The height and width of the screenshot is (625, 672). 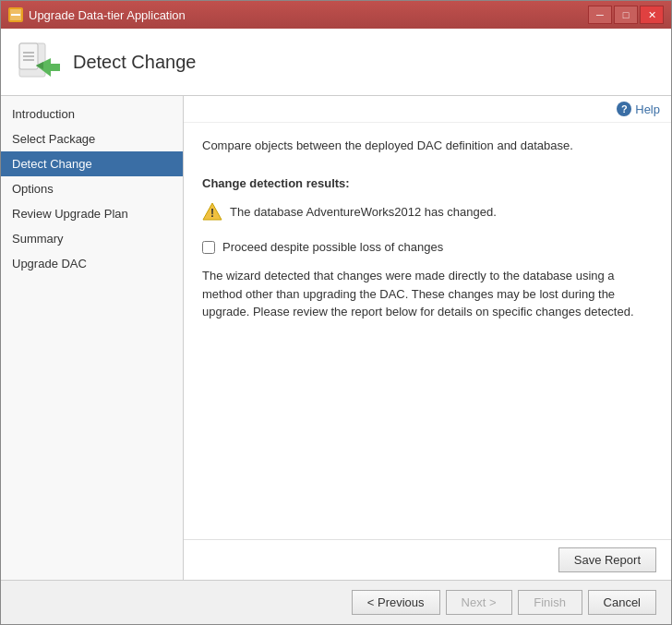 I want to click on restore-button: □, so click(x=626, y=15).